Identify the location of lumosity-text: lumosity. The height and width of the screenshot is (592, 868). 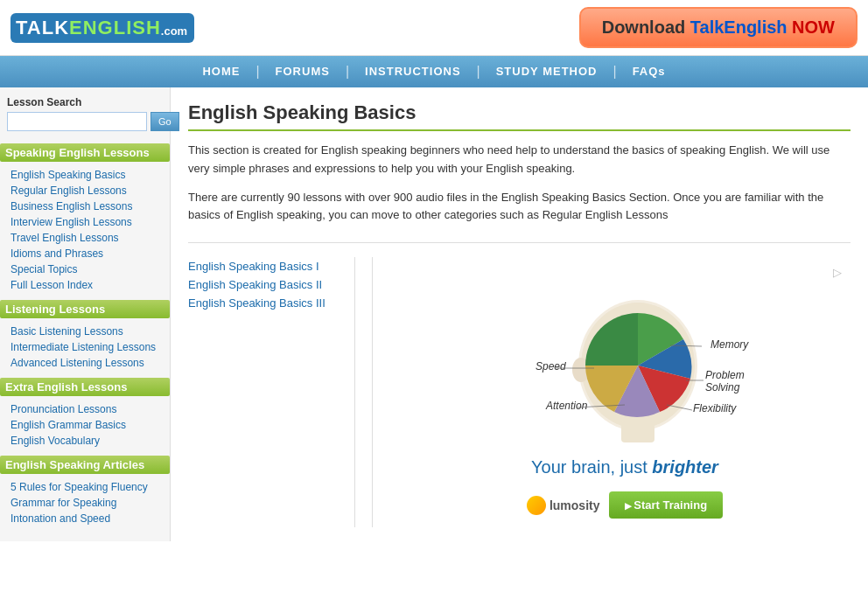
(575, 505).